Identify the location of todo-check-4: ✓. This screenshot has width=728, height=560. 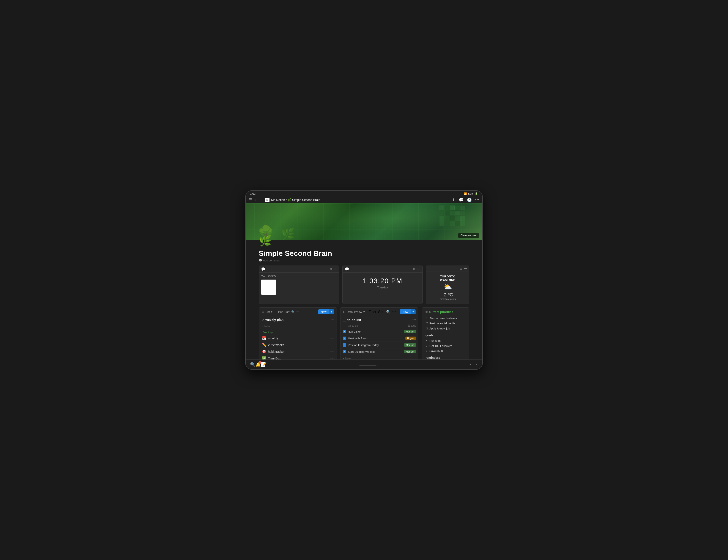
(345, 352).